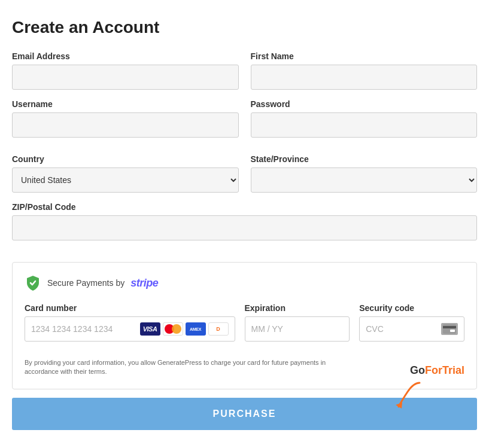 This screenshot has width=489, height=448. Describe the element at coordinates (364, 180) in the screenshot. I see `state-select: Alabama Alaska California New York Texas` at that location.